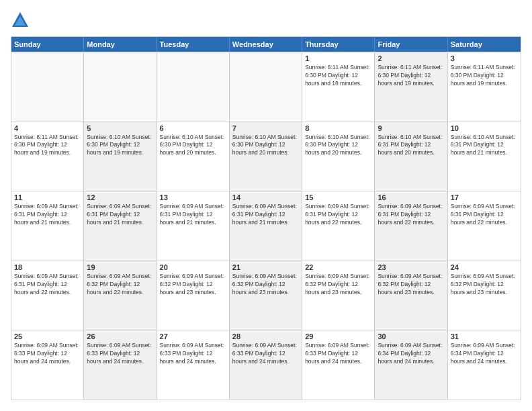 This screenshot has height=411, width=532. Describe the element at coordinates (339, 226) in the screenshot. I see `day-cell-15: 15Sunrise: 6:09 AM Sunset: 6:31 PM Dayli…` at that location.